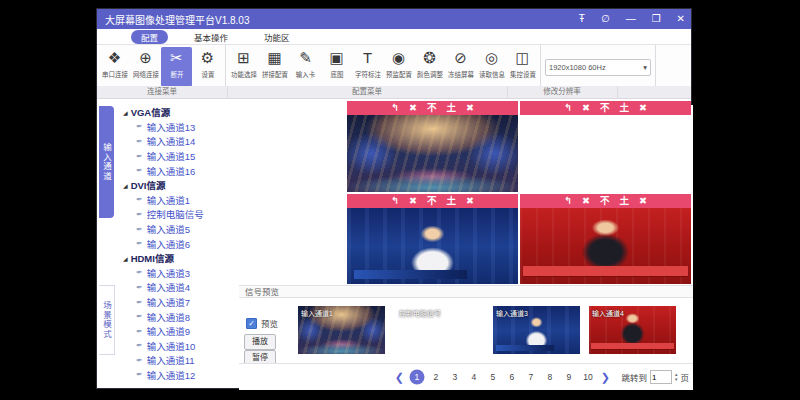  Describe the element at coordinates (176, 67) in the screenshot. I see `disconnect-button: ✂ 断开` at that location.